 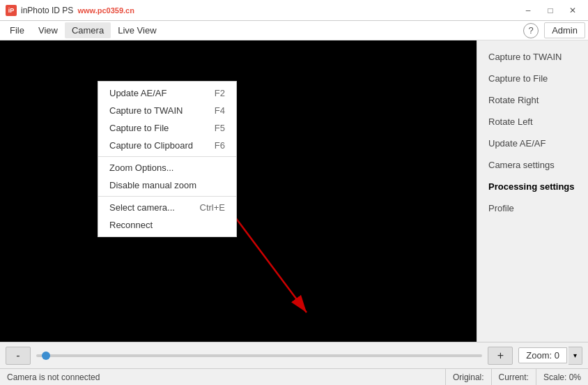 I want to click on menu-select-camera: Select camera... Ctrl+E, so click(x=167, y=208).